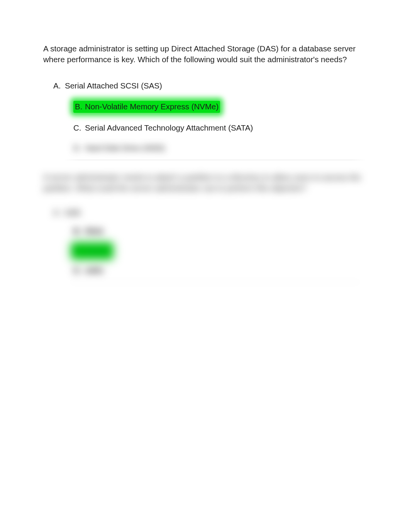 The height and width of the screenshot is (532, 410). Describe the element at coordinates (94, 270) in the screenshot. I see `option-text: mkfs` at that location.